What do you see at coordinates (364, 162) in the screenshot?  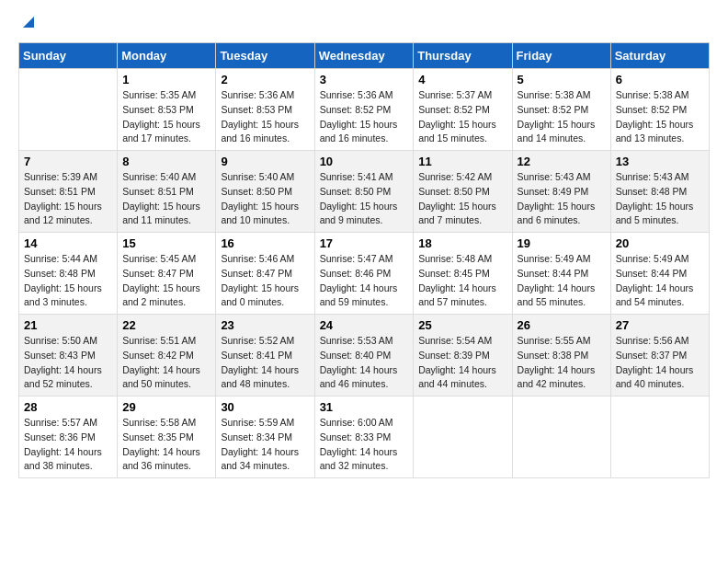 I see `day-number: 10` at bounding box center [364, 162].